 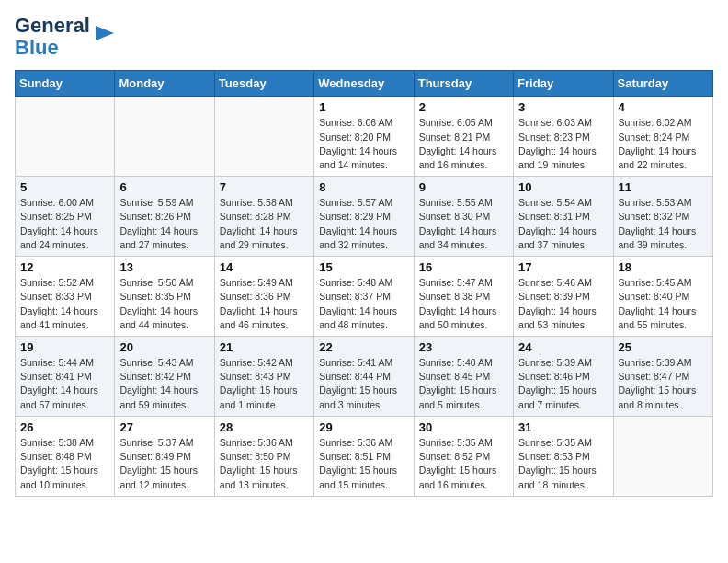 What do you see at coordinates (364, 304) in the screenshot?
I see `day-info: Sunrise: 5:48 AM Sunset: 8:37 PM Dayligh…` at bounding box center [364, 304].